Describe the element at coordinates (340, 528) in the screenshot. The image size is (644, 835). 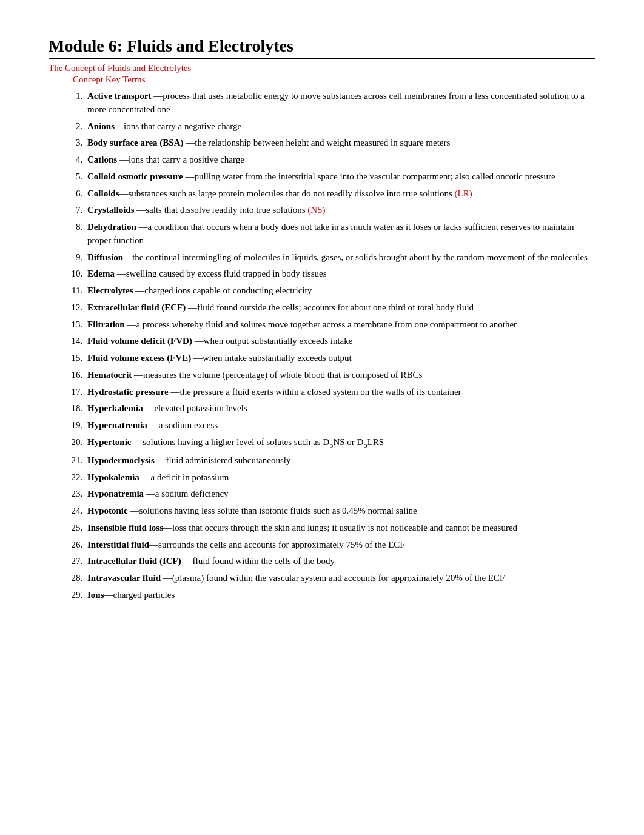
I see `list-item: Insensible fluid loss—loss that occurs t…` at that location.